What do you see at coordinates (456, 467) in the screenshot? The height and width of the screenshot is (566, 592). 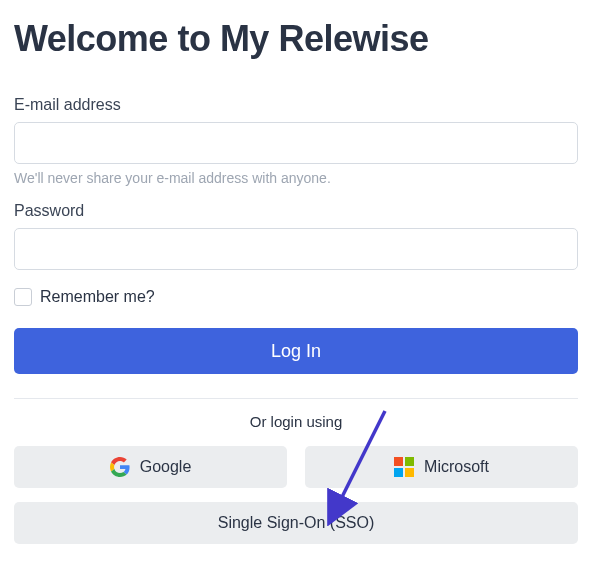 I see `microsoft-label: Microsoft` at bounding box center [456, 467].